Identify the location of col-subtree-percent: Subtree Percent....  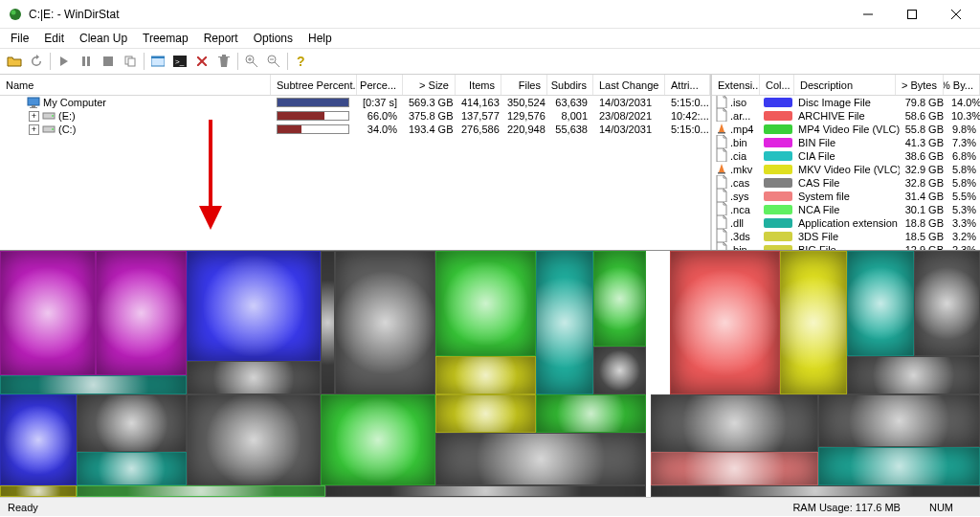
(314, 84).